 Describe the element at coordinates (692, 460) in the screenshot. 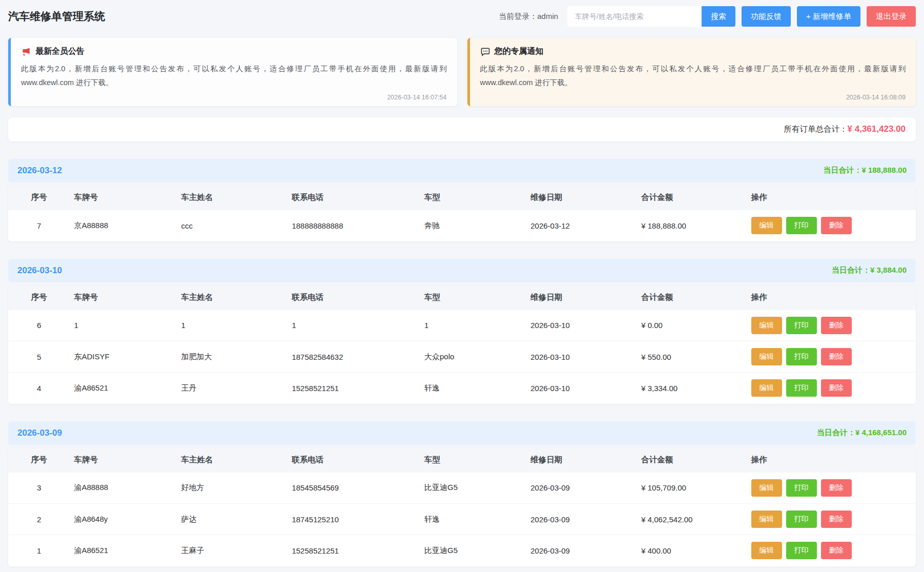

I see `column-header: 合计金额` at that location.